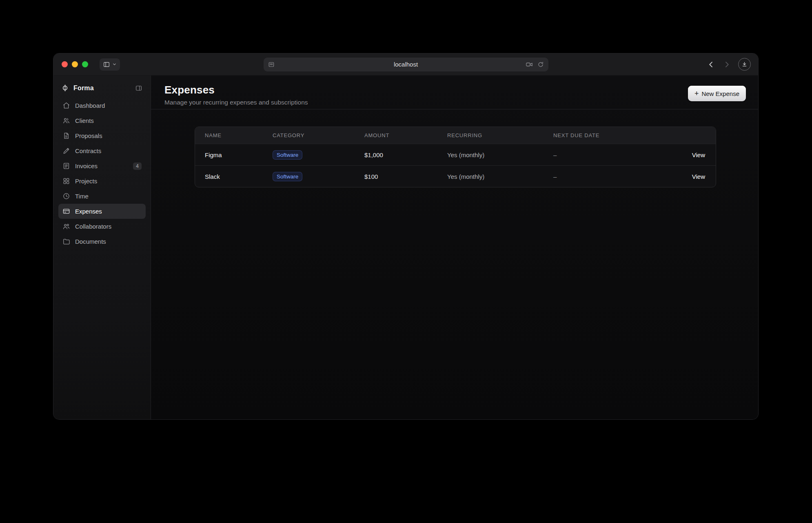  What do you see at coordinates (717, 93) in the screenshot?
I see `new-expense-button: + New Expense` at bounding box center [717, 93].